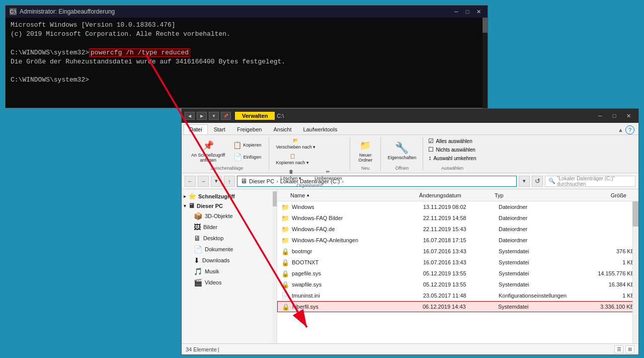 This screenshot has height=358, width=644. What do you see at coordinates (214, 116) in the screenshot?
I see `explorer-tb-btn3: ▼` at bounding box center [214, 116].